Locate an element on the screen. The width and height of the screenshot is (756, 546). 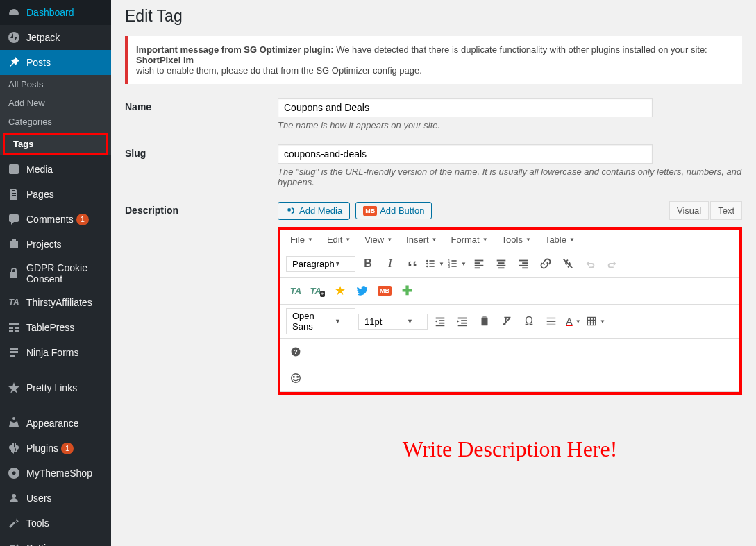
menu-edit: Edit▼ is located at coordinates (339, 240).